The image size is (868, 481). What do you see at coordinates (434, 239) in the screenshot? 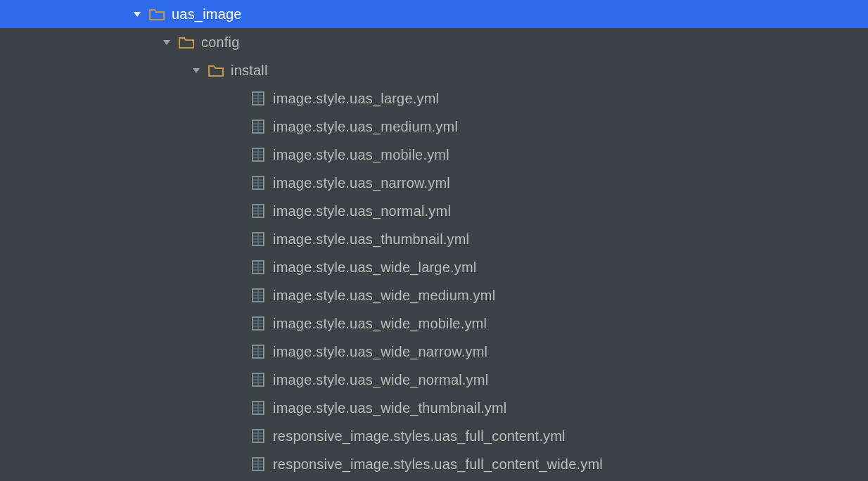
I see `tree-file-row: image.style.uas_thumbnail.yml` at bounding box center [434, 239].